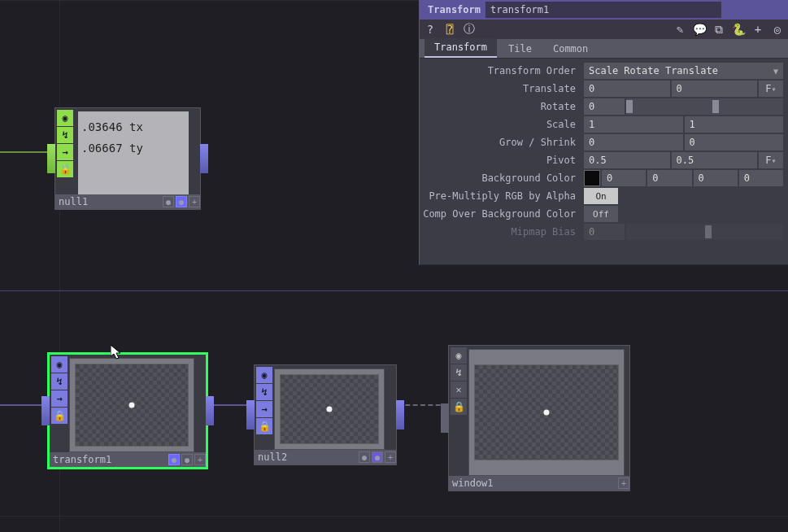 The height and width of the screenshot is (532, 788). Describe the element at coordinates (604, 232) in the screenshot. I see `mipmap-input` at that location.